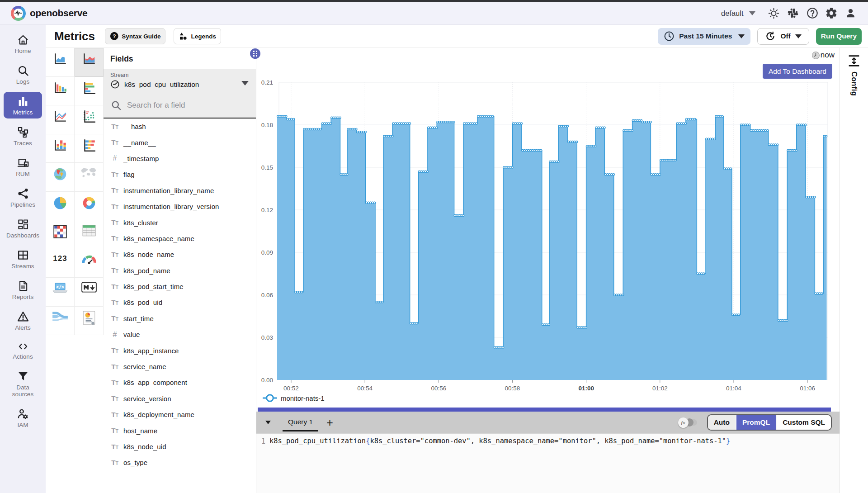 The height and width of the screenshot is (493, 868). What do you see at coordinates (255, 53) in the screenshot?
I see `panel-drag-handle` at bounding box center [255, 53].